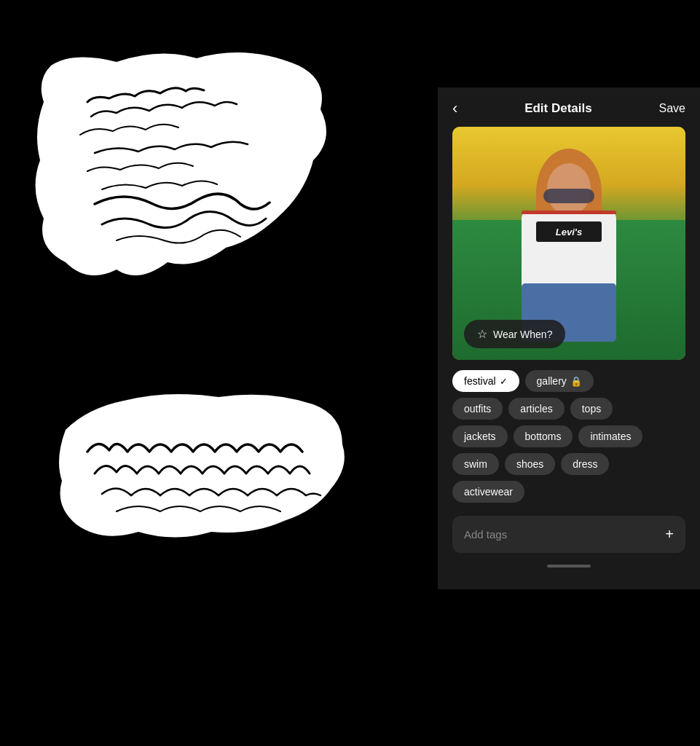 This screenshot has height=746, width=700. Describe the element at coordinates (569, 381) in the screenshot. I see `tag-row-1: festival ✓ gallery 🔒` at that location.